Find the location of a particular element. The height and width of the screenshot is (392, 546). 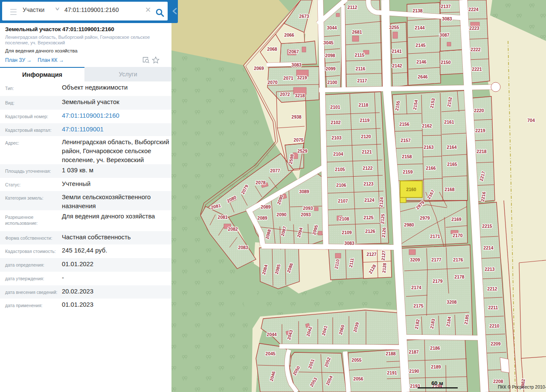

svg-text: 2122 is located at coordinates (368, 168).